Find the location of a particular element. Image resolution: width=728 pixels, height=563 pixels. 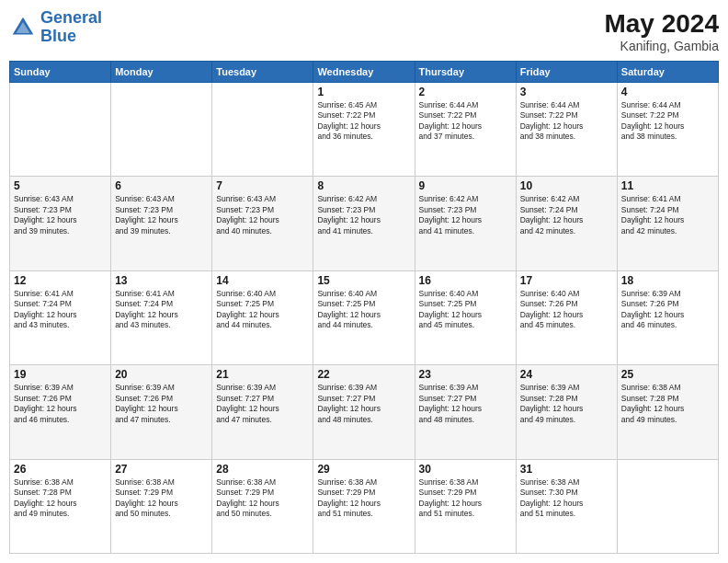

day-info-25: Sunrise: 6:38 AM Sunset: 7:28 PM Dayligh… is located at coordinates (667, 404).